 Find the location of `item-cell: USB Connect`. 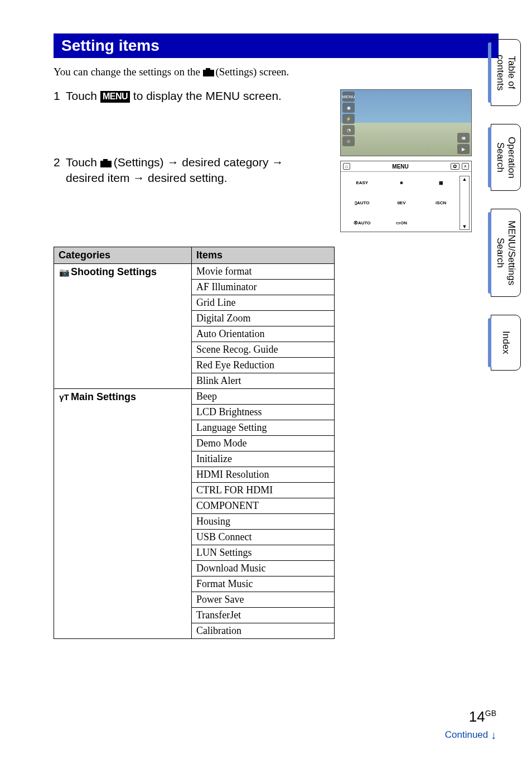

item-cell: USB Connect is located at coordinates (263, 537).